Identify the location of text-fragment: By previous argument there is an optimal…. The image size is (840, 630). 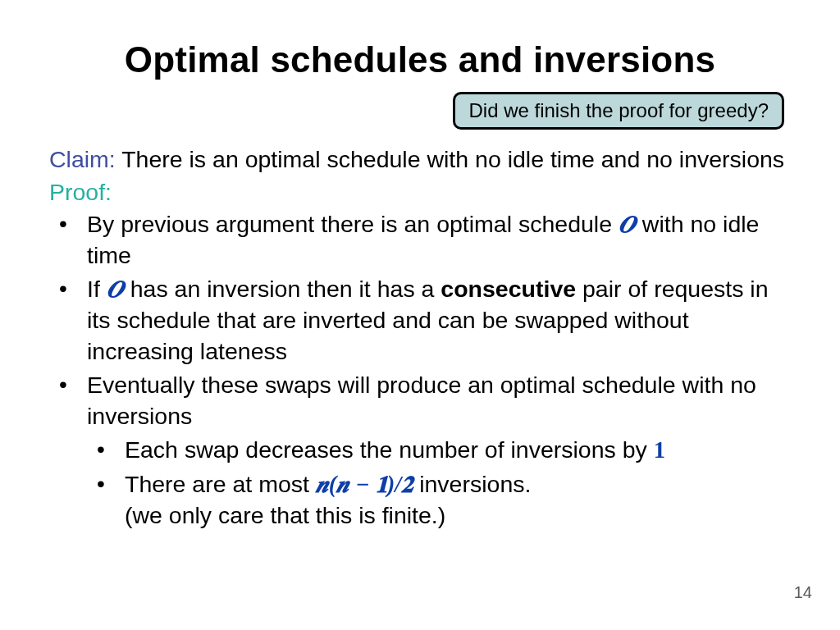
(353, 224).